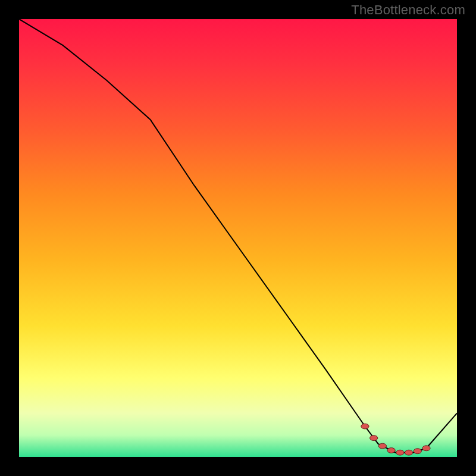  What do you see at coordinates (408, 10) in the screenshot?
I see `watermark-text: TheBottleneck.com` at bounding box center [408, 10].